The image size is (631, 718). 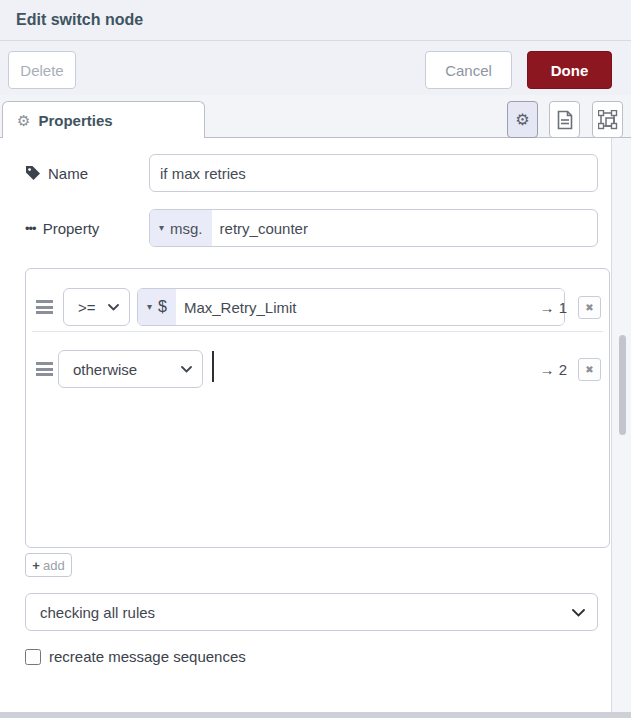 I want to click on cancel-button: Cancel, so click(x=468, y=70).